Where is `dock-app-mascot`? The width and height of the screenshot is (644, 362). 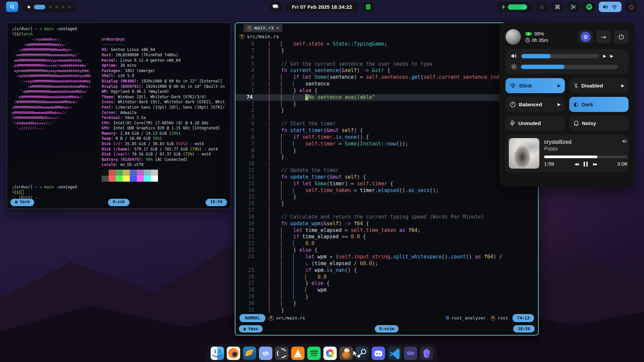 dock-app-mascot is located at coordinates (346, 353).